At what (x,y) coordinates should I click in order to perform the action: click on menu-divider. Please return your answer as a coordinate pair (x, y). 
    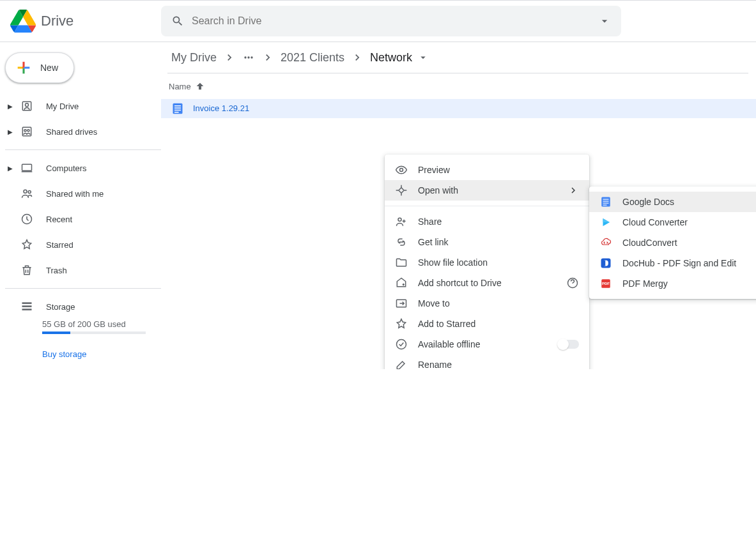
    Looking at the image, I should click on (487, 206).